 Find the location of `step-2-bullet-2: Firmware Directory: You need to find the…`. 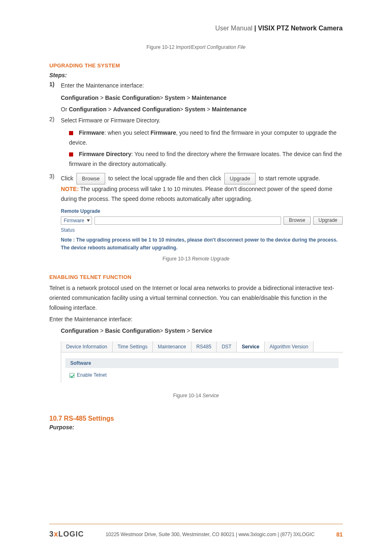

step-2-bullet-2: Firmware Directory: You need to find the… is located at coordinates (206, 159).